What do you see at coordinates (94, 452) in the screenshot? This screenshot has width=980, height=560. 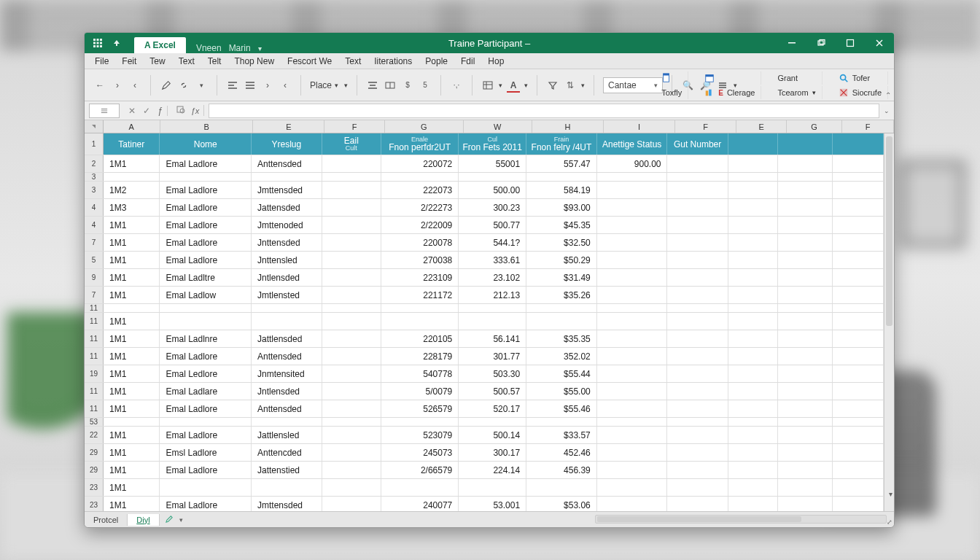 I see `row-number: 29` at bounding box center [94, 452].